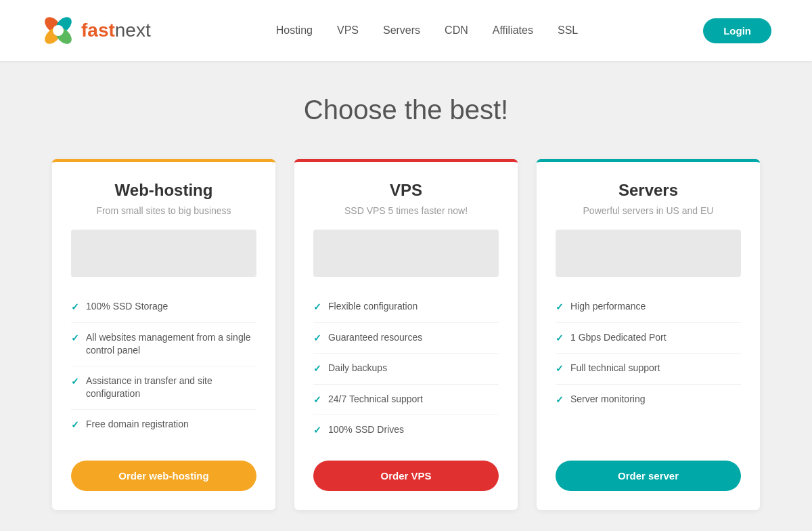 This screenshot has height=531, width=812. I want to click on feature-label: All websites management from a single co…, so click(171, 344).